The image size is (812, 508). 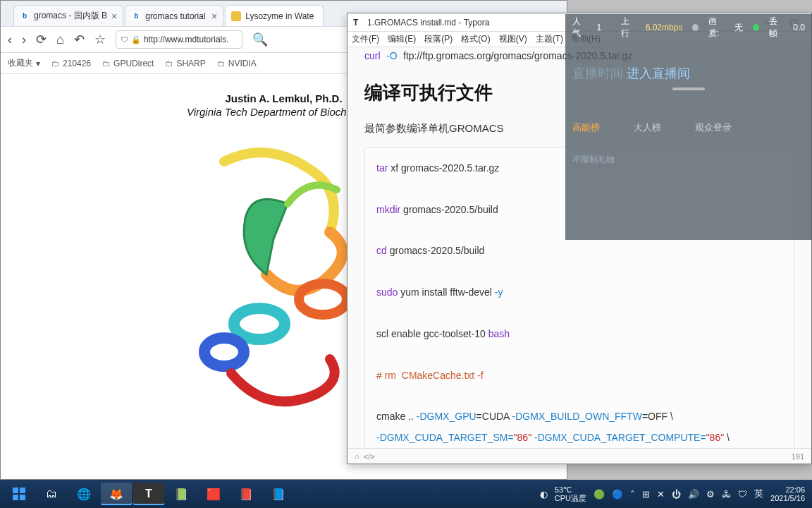 What do you see at coordinates (646, 494) in the screenshot?
I see `tray-icon: ⊞` at bounding box center [646, 494].